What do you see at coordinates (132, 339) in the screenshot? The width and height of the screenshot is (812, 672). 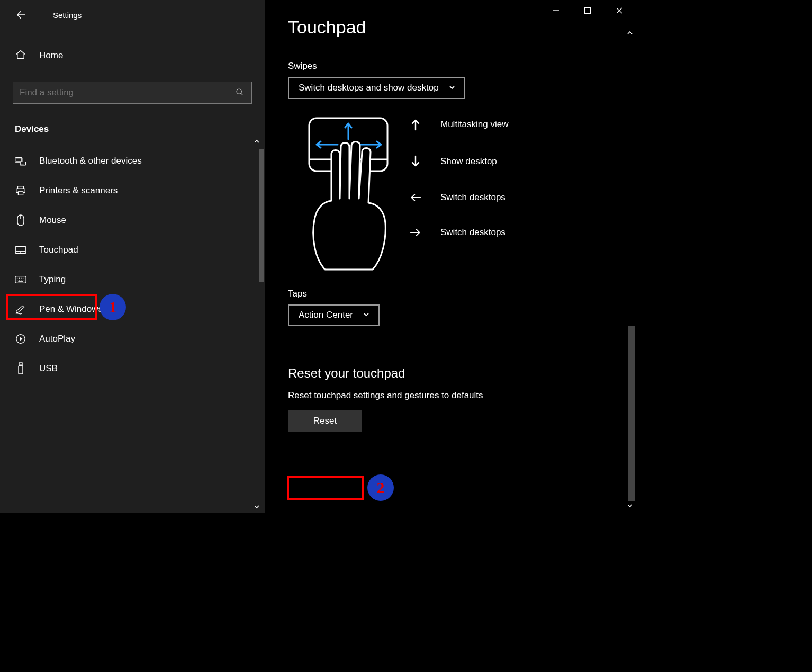 I see `sidebar-item-autoplay: AutoPlay` at bounding box center [132, 339].